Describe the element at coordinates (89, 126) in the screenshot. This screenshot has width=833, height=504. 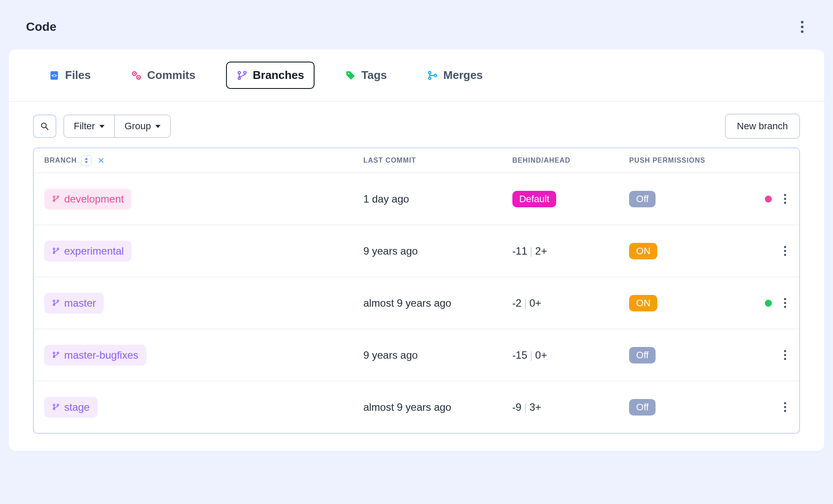
I see `filter-button: Filter` at that location.